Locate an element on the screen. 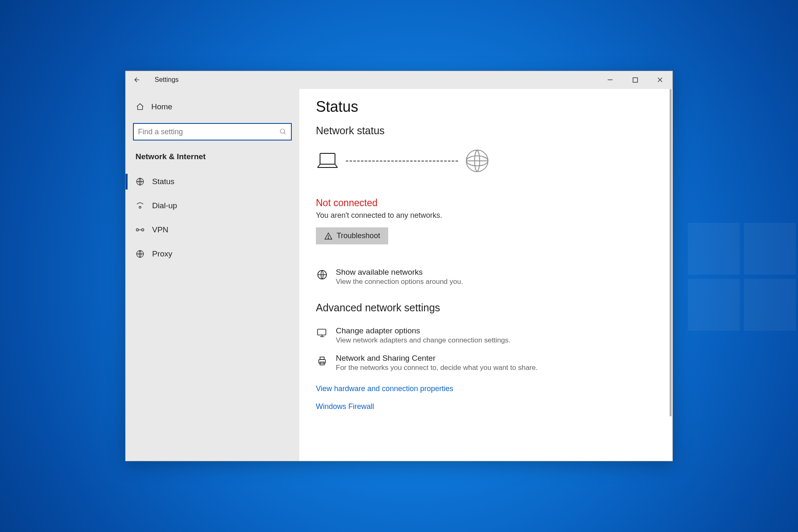 The image size is (798, 532). sidebar-item-vpn: VPN is located at coordinates (212, 230).